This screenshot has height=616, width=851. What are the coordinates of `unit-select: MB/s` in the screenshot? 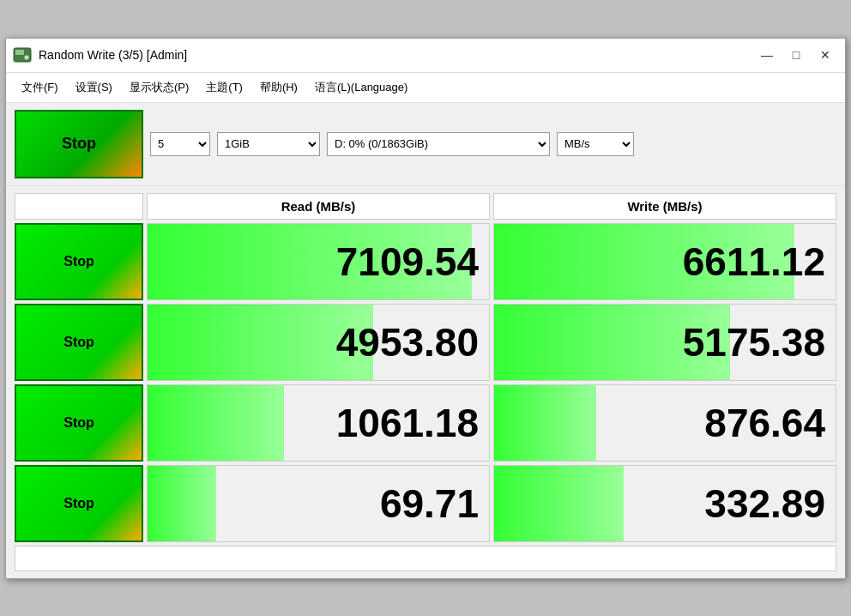 It's located at (595, 144).